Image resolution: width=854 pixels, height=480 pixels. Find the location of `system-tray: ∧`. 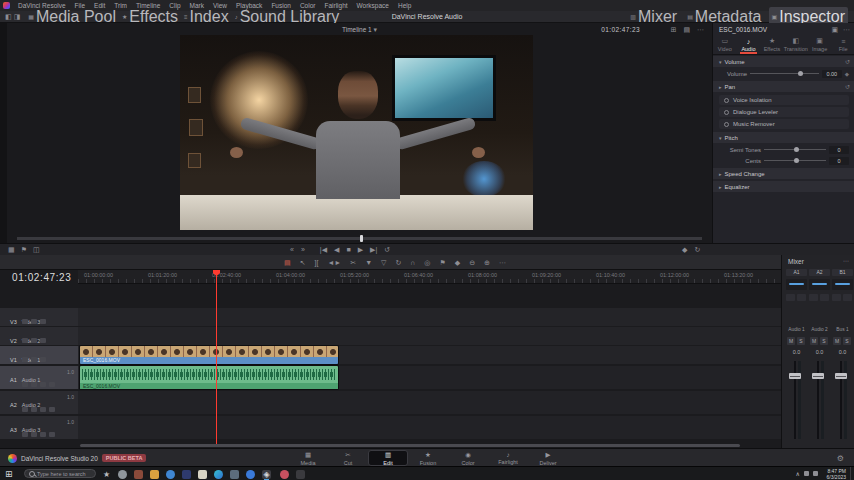

system-tray: ∧ is located at coordinates (807, 474).